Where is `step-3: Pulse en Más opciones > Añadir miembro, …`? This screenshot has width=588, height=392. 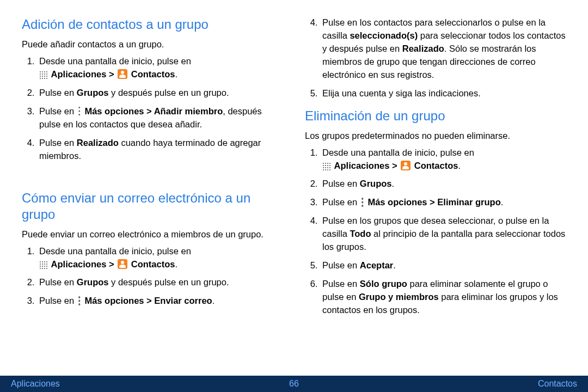
step-3: Pulse en Más opciones > Añadir miembro, … is located at coordinates (160, 118).